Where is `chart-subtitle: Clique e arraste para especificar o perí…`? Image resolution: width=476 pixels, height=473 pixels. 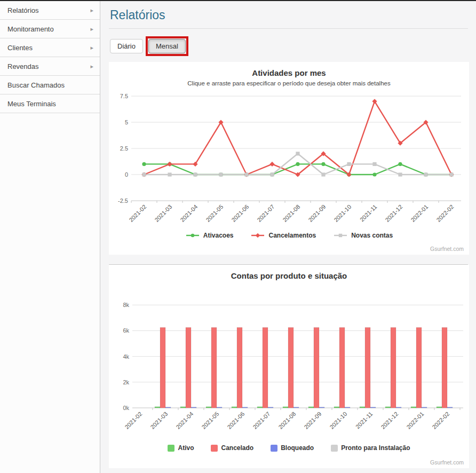
chart-subtitle: Clique e arraste para especificar o perí… is located at coordinates (289, 83).